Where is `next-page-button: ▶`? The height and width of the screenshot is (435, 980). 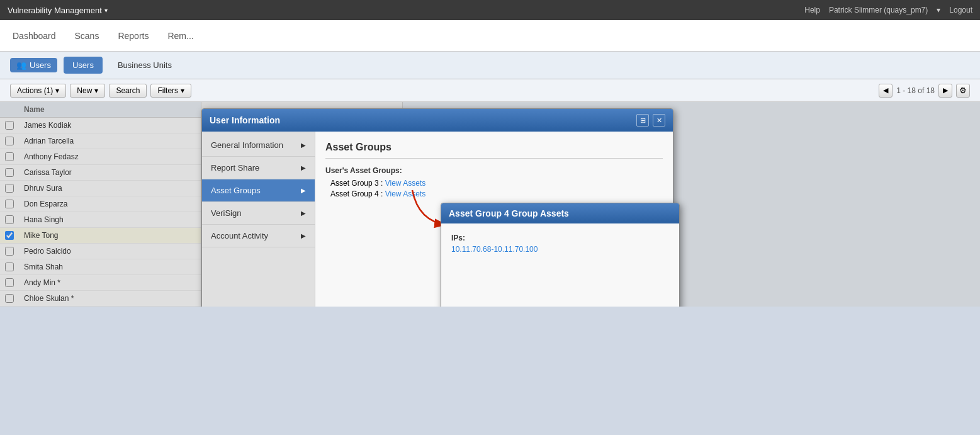
next-page-button: ▶ is located at coordinates (945, 91).